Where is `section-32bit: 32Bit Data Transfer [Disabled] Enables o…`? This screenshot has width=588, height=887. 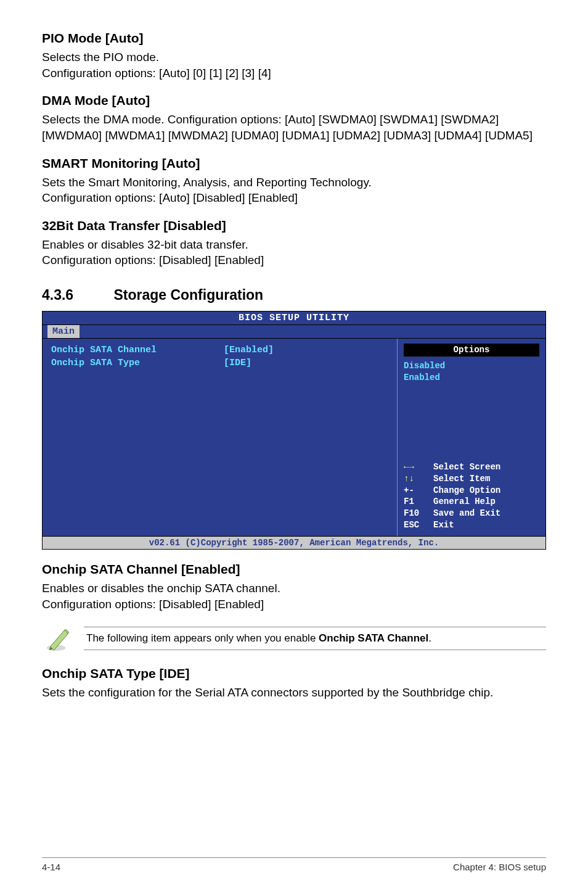 section-32bit: 32Bit Data Transfer [Disabled] Enables o… is located at coordinates (294, 243).